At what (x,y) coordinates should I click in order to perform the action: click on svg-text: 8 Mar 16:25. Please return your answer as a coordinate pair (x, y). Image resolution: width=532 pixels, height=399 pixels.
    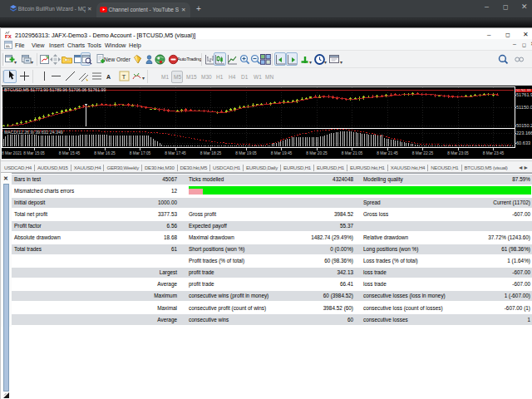
    Looking at the image, I should click on (105, 153).